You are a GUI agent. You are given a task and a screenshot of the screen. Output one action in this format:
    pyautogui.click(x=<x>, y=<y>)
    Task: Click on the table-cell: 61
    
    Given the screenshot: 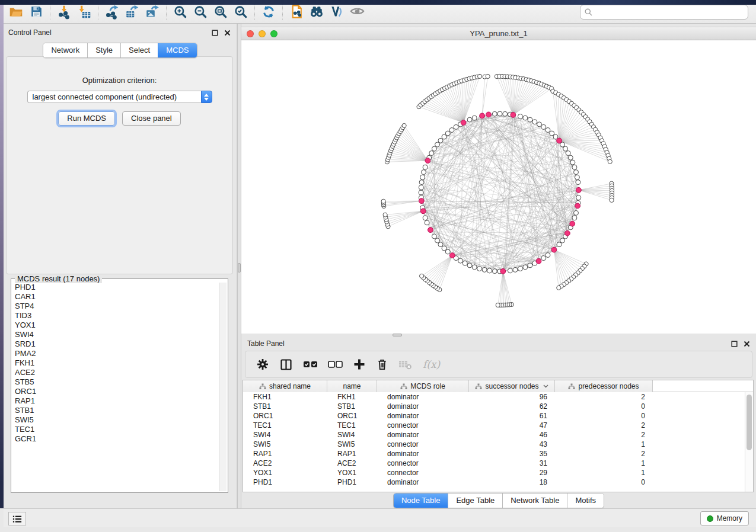 What is the action you would take?
    pyautogui.click(x=512, y=416)
    